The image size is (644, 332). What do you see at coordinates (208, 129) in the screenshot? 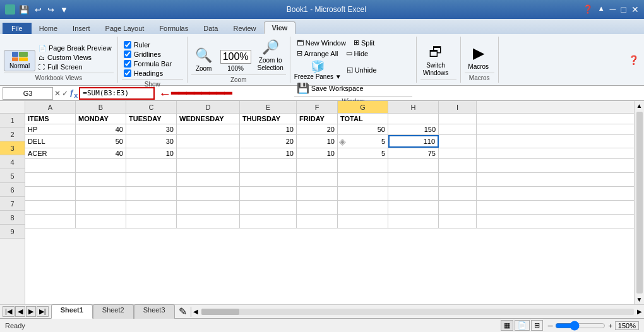
I see `cell-D2` at bounding box center [208, 129].